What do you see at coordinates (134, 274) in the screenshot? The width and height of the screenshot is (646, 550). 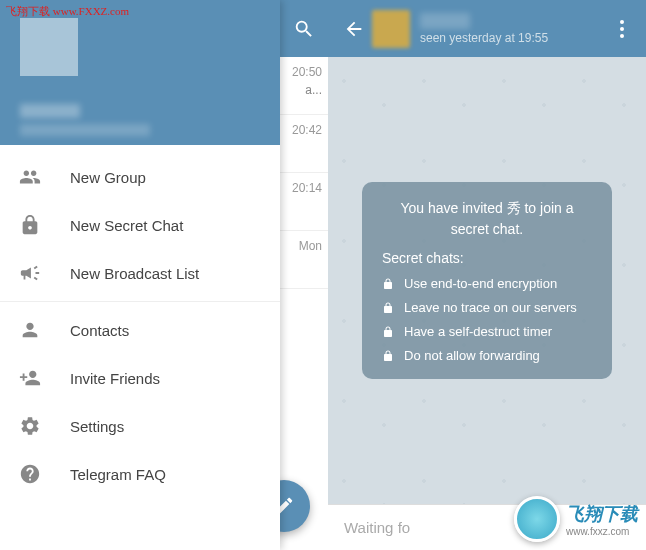 I see `menu-label: New Broadcast List` at bounding box center [134, 274].